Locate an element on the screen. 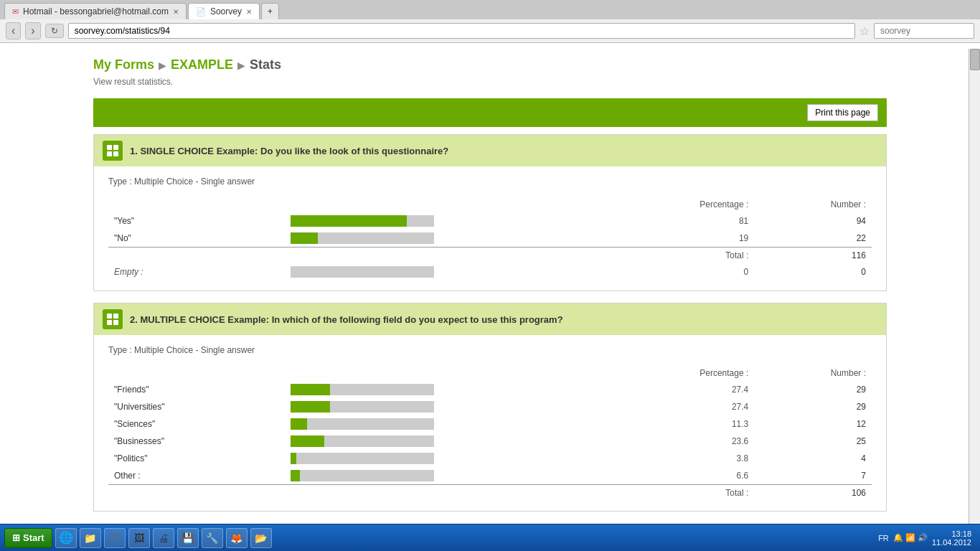  taskbar-firefox: 🦊 is located at coordinates (237, 533).